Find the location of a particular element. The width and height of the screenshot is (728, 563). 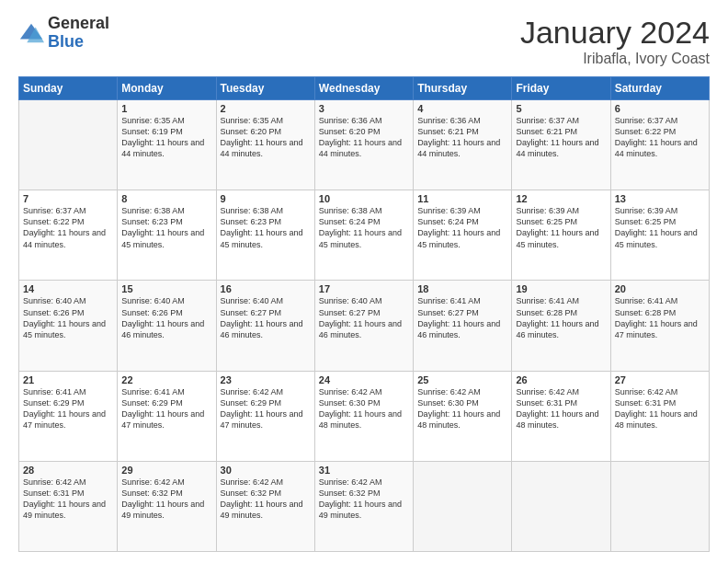

day-number: 31 is located at coordinates (364, 470).